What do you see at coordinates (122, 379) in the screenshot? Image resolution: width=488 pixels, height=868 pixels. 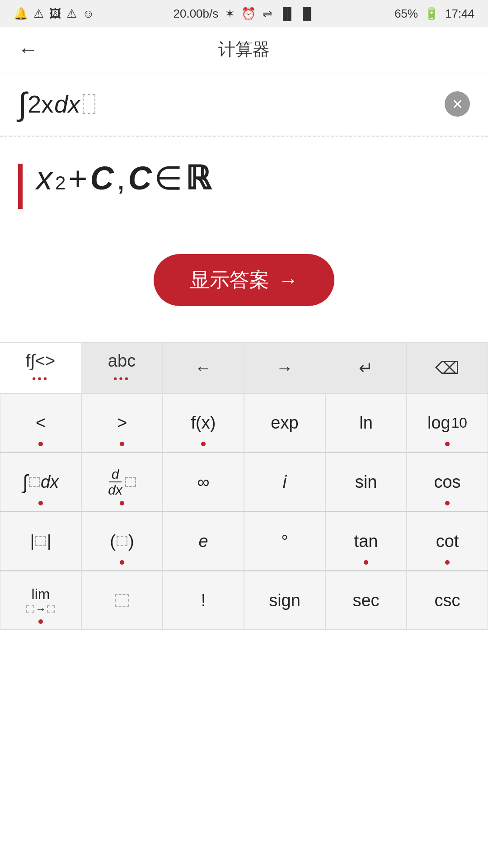 I see `tab-abc-dots: •••` at bounding box center [122, 379].